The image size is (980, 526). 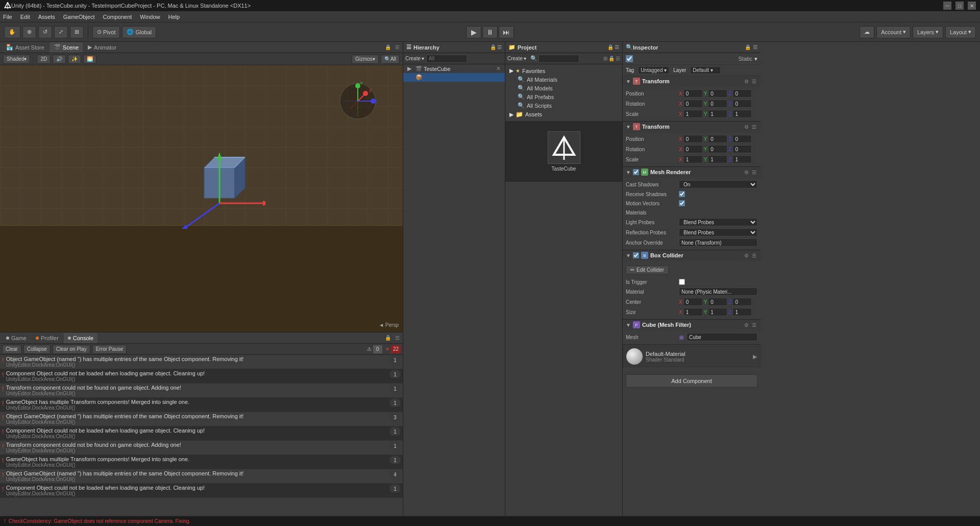 I want to click on position2-y, so click(x=718, y=139).